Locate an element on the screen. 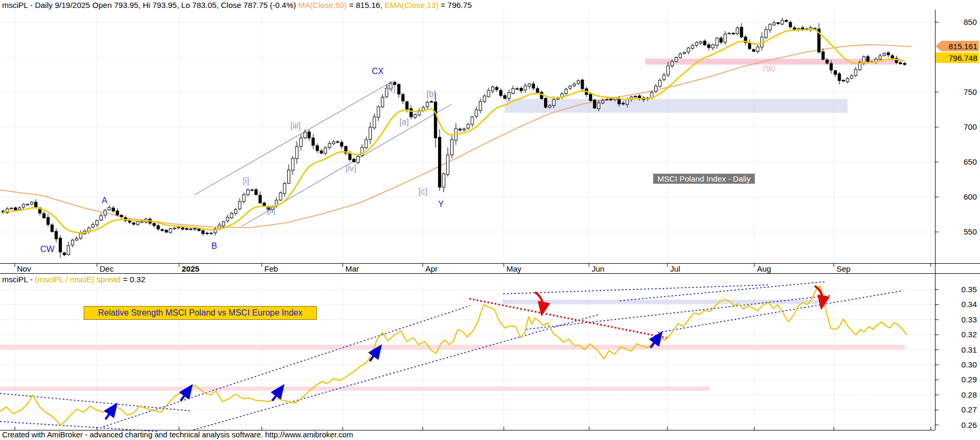  month-label: Nov is located at coordinates (24, 269).